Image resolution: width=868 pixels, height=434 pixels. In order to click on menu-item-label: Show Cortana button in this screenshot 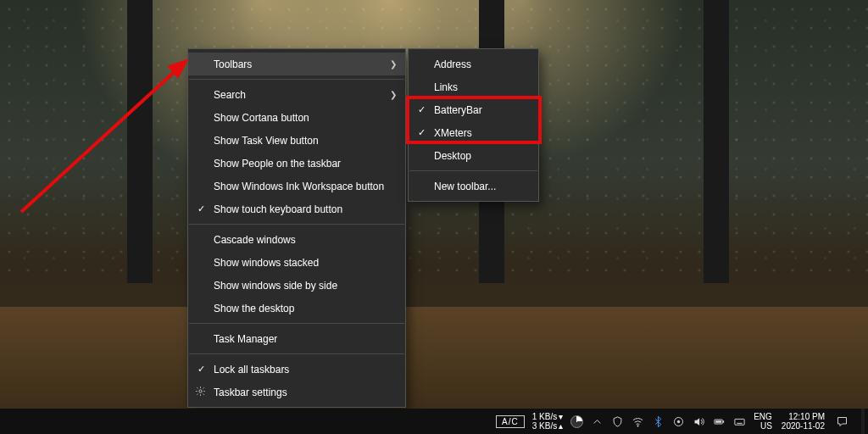, I will do `click(261, 118)`.